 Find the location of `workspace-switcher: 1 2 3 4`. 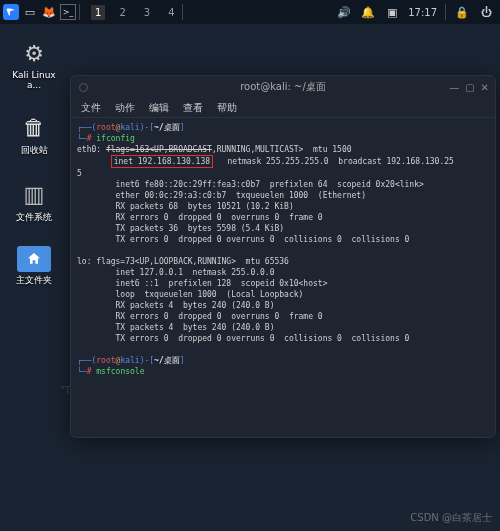

workspace-switcher: 1 2 3 4 is located at coordinates (135, 12).